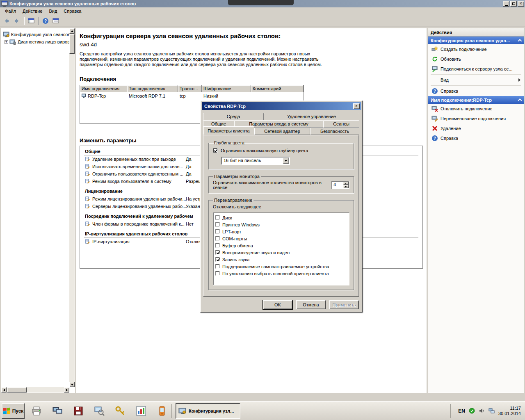 This screenshot has width=525, height=420. I want to click on back-button, so click(7, 21).